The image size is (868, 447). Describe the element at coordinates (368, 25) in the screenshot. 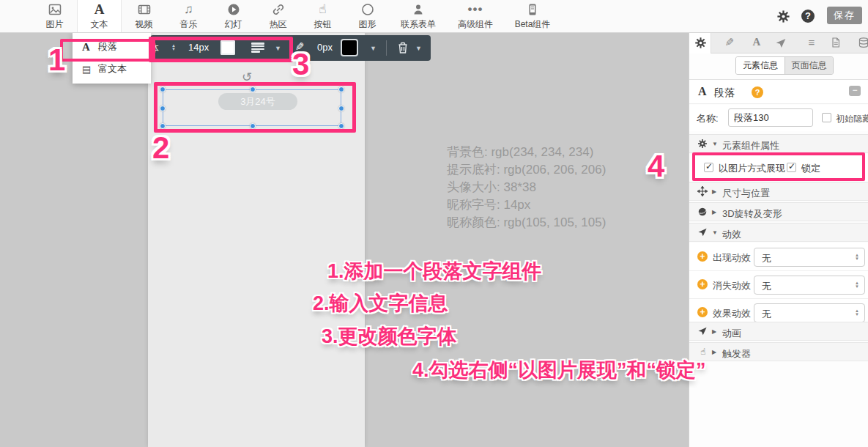

I see `toolbar-item-label: 图形` at that location.